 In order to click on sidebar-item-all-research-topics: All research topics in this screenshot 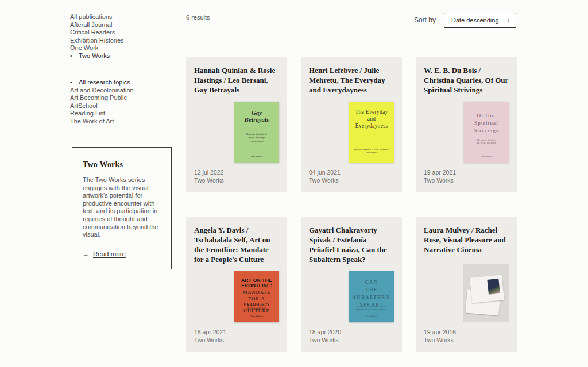, I will do `click(125, 83)`.